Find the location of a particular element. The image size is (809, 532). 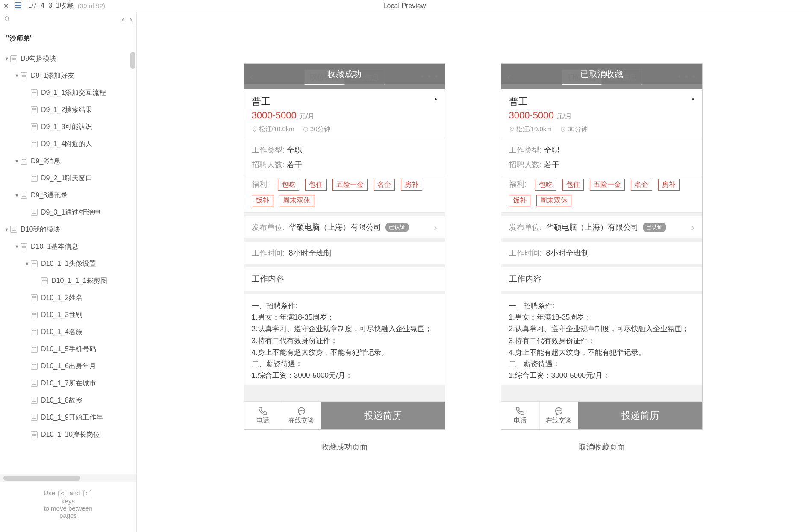

tree-item: D9_1_2搜索结果 is located at coordinates (68, 110).